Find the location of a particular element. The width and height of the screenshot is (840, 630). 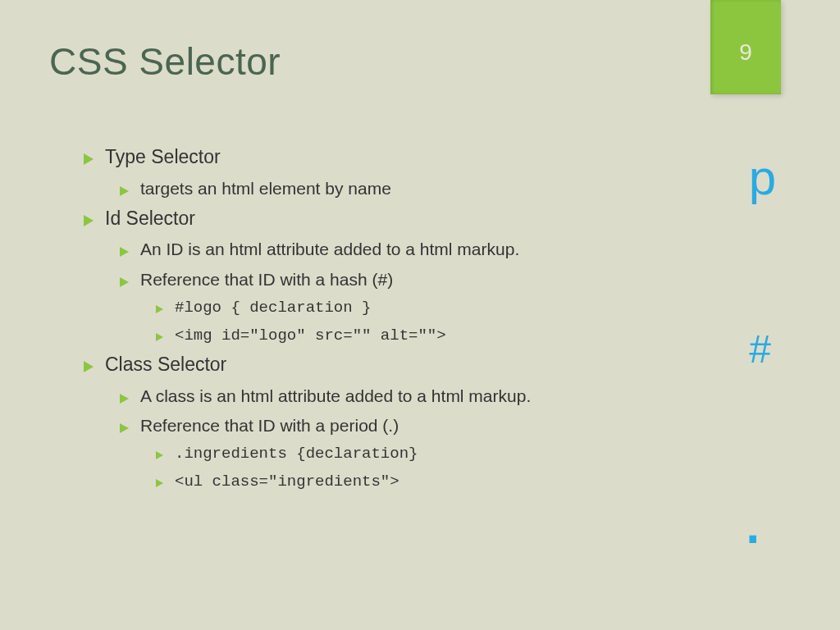

page-number: 9 is located at coordinates (746, 52).